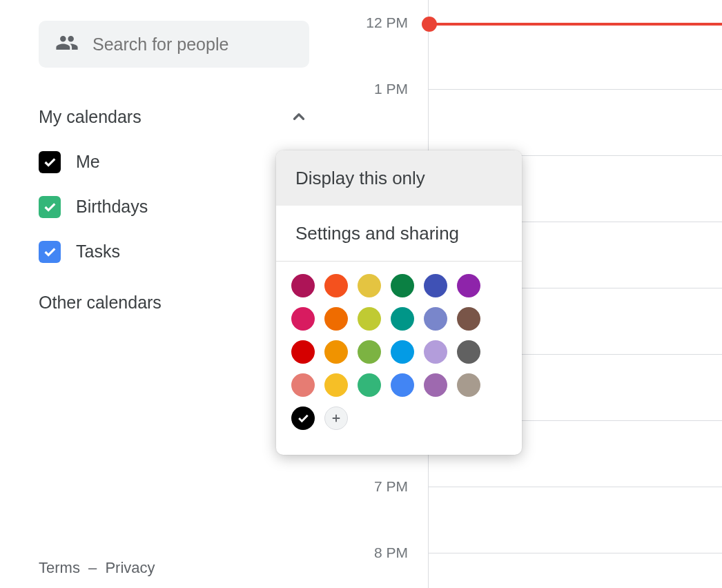 This screenshot has height=588, width=722. I want to click on color-swatch-selected, so click(303, 418).